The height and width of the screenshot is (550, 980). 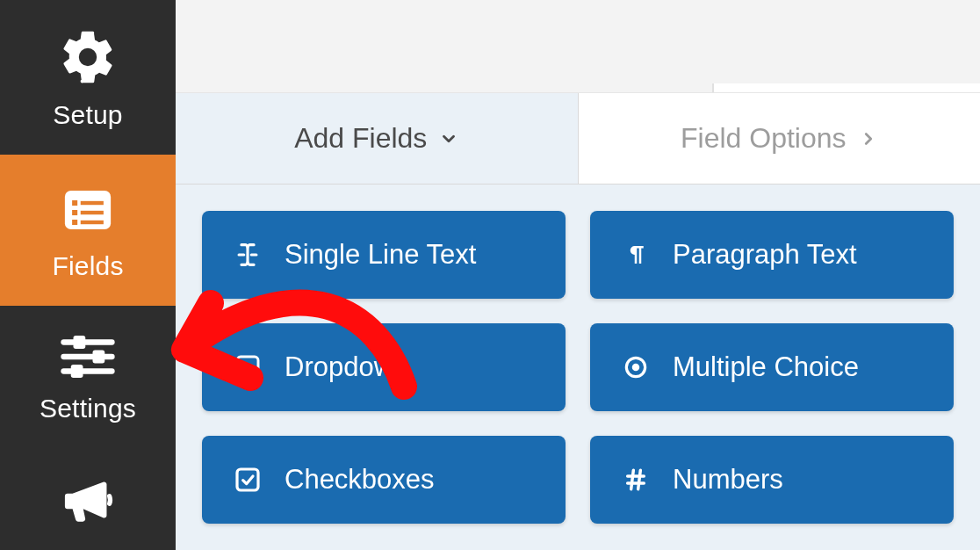 What do you see at coordinates (88, 409) in the screenshot?
I see `sidebar-item-label: Settings` at bounding box center [88, 409].